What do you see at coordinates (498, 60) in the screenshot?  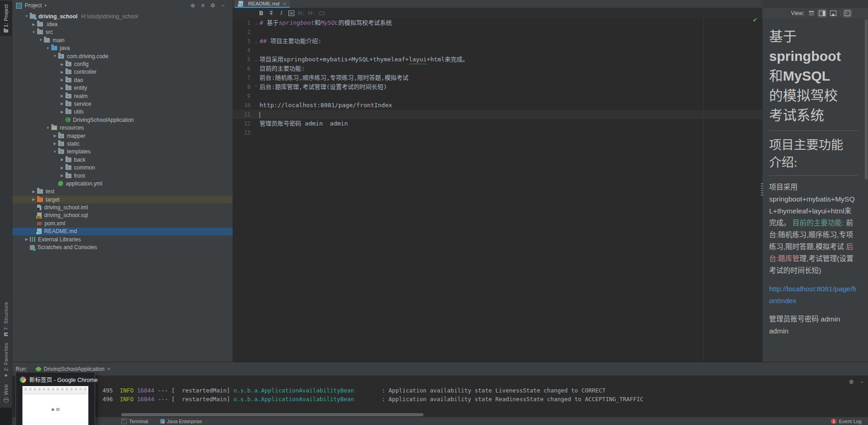 I see `editor-line-5: 5 ⌄ 项目采用springboot+mybatis+MySQL+thymele…` at bounding box center [498, 60].